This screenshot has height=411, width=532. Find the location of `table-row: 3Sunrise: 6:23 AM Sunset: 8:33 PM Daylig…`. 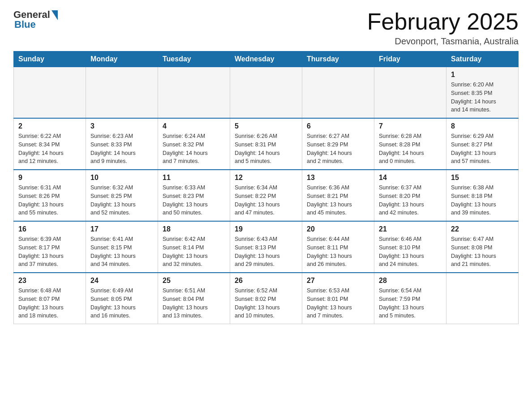

table-row: 3Sunrise: 6:23 AM Sunset: 8:33 PM Daylig… is located at coordinates (122, 144).